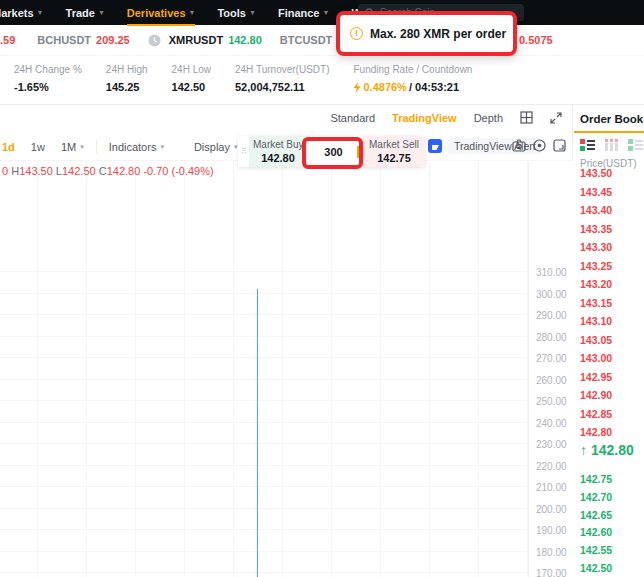  I want to click on book-view-bids-icon, so click(636, 145).